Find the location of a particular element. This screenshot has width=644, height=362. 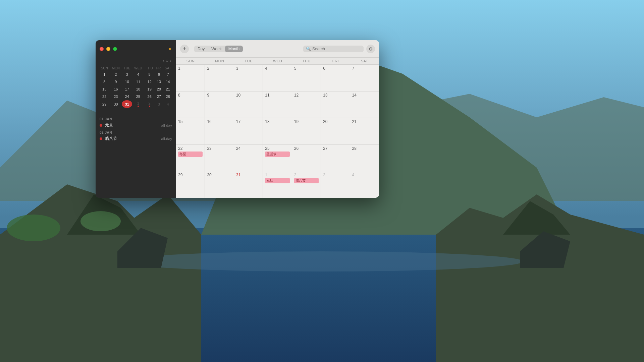

mini-cal-day: 24 is located at coordinates (127, 97).